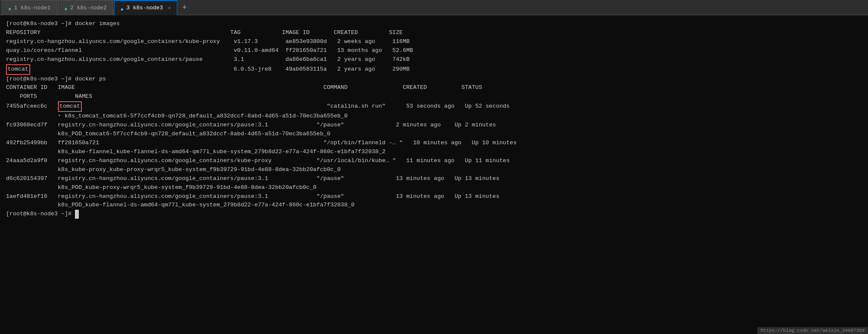 This screenshot has width=868, height=334. I want to click on tab3-close: ✕, so click(170, 8).